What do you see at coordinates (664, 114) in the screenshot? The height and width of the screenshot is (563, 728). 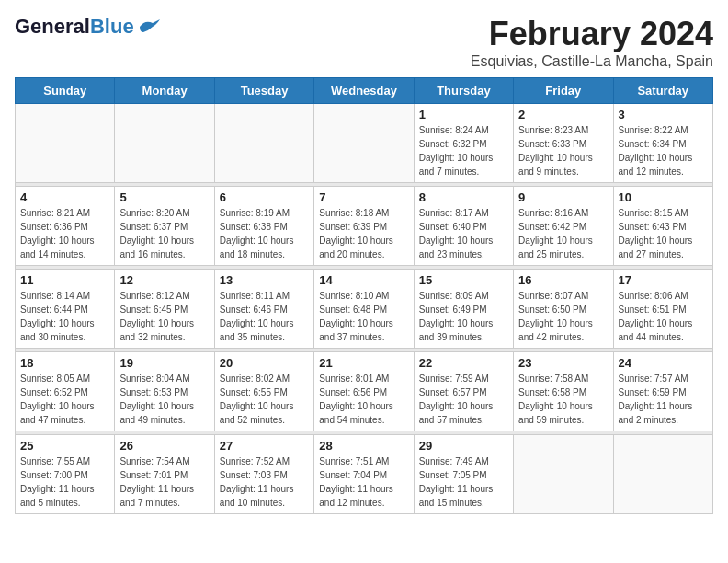 I see `day-number: 3` at bounding box center [664, 114].